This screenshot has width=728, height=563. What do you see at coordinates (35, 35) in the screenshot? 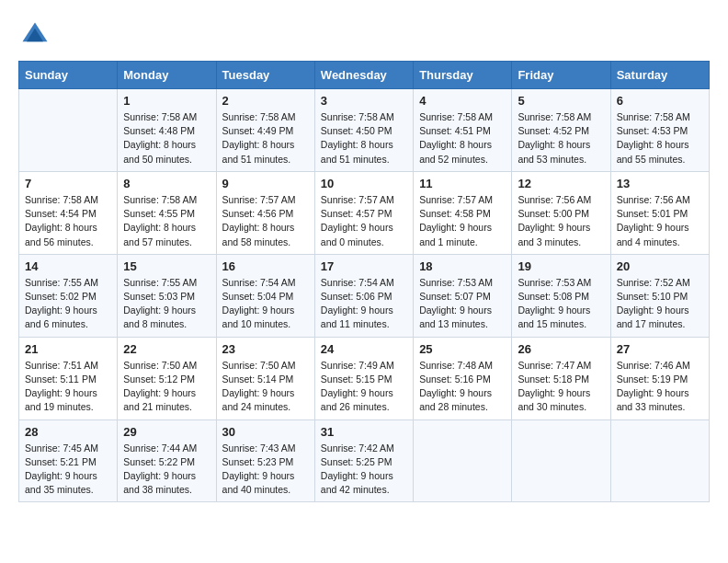
I see `logo-icon` at bounding box center [35, 35].